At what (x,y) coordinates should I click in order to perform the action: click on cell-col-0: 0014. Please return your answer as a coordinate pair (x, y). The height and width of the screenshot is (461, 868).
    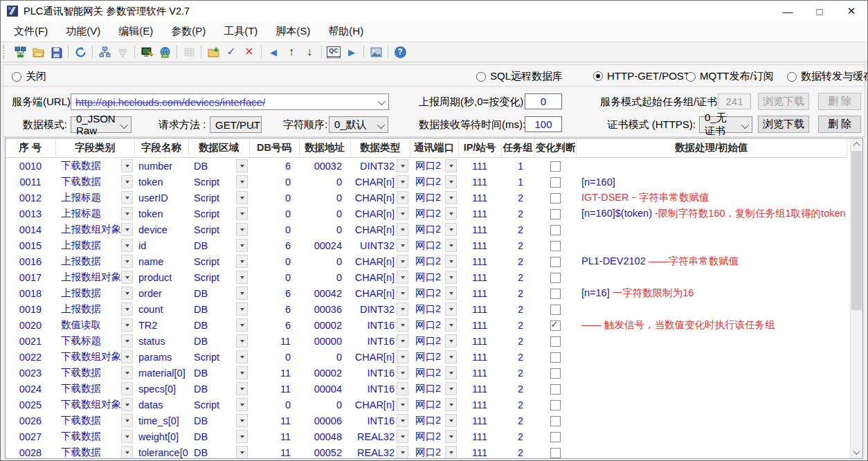
    Looking at the image, I should click on (30, 230).